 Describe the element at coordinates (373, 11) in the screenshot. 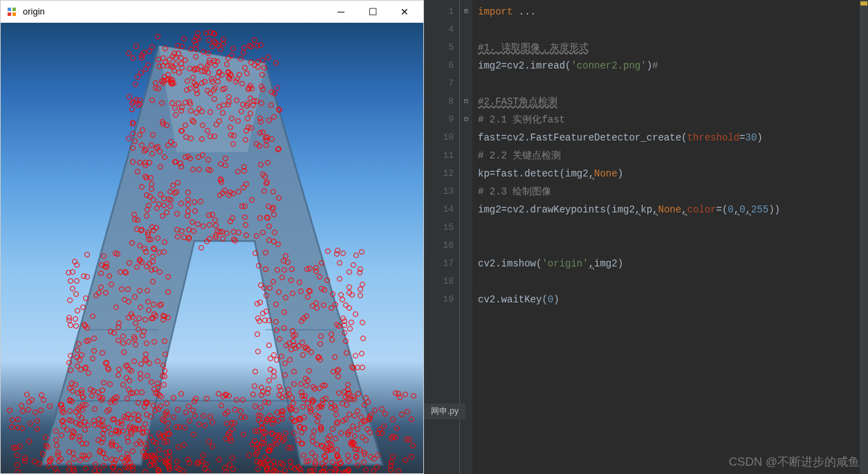

I see `window-controls: ─ ☐ ✕` at that location.